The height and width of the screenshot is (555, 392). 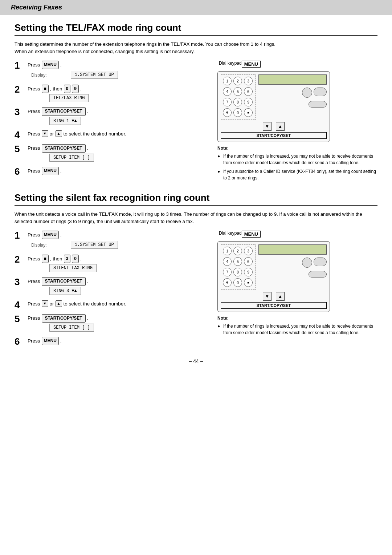 I want to click on section1-diagram-label: Dial keypad, so click(x=230, y=63).